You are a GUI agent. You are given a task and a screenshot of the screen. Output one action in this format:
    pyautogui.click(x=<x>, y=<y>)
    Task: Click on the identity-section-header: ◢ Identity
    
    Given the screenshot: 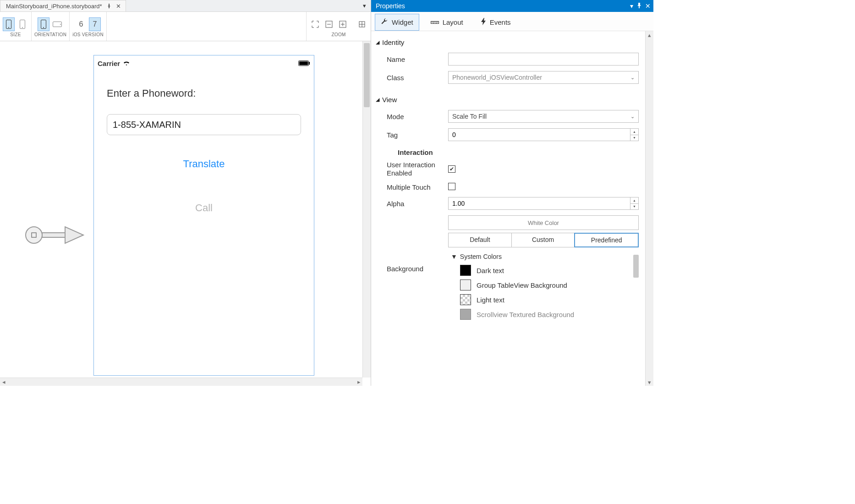 What is the action you would take?
    pyautogui.click(x=512, y=43)
    